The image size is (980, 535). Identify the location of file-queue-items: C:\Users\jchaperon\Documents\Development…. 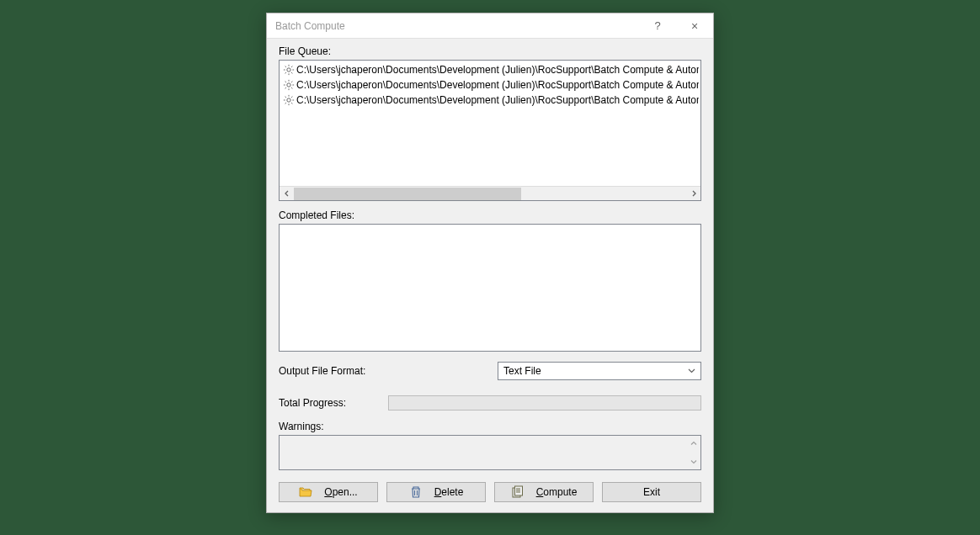
(490, 123).